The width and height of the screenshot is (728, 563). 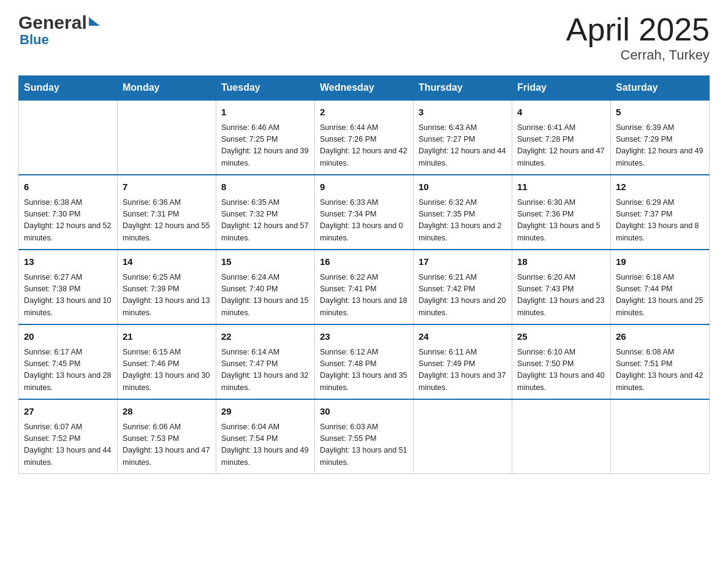 I want to click on day-number: 16, so click(x=364, y=262).